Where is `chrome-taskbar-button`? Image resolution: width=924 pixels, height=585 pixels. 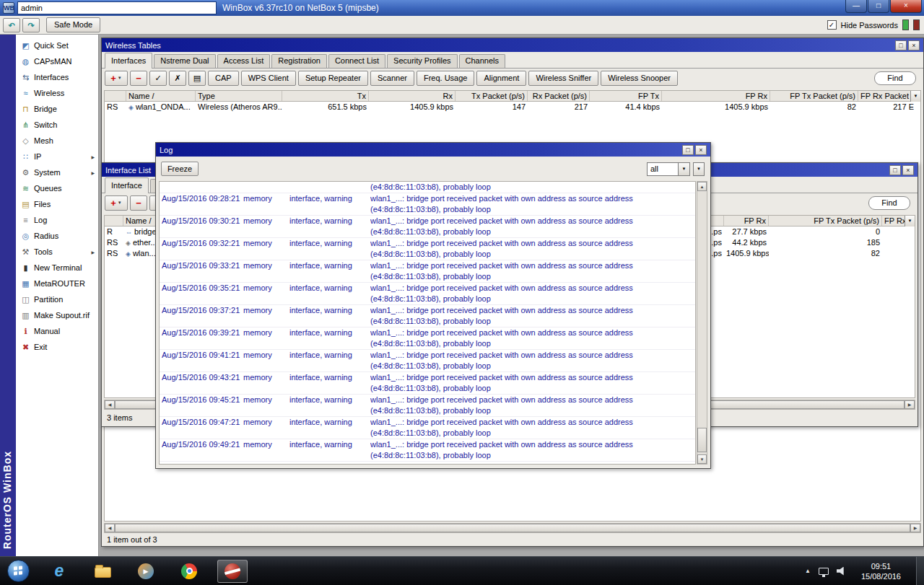 chrome-taskbar-button is located at coordinates (189, 571).